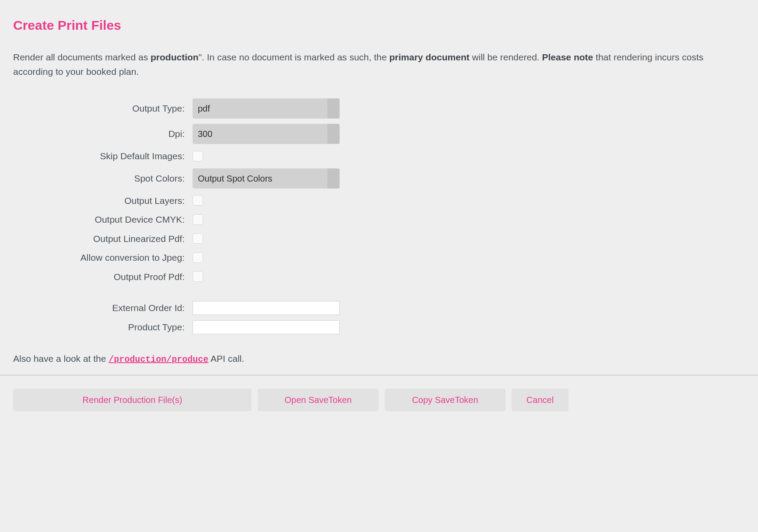 The image size is (758, 532). Describe the element at coordinates (103, 308) in the screenshot. I see `external-order-id-label: External Order Id:` at that location.